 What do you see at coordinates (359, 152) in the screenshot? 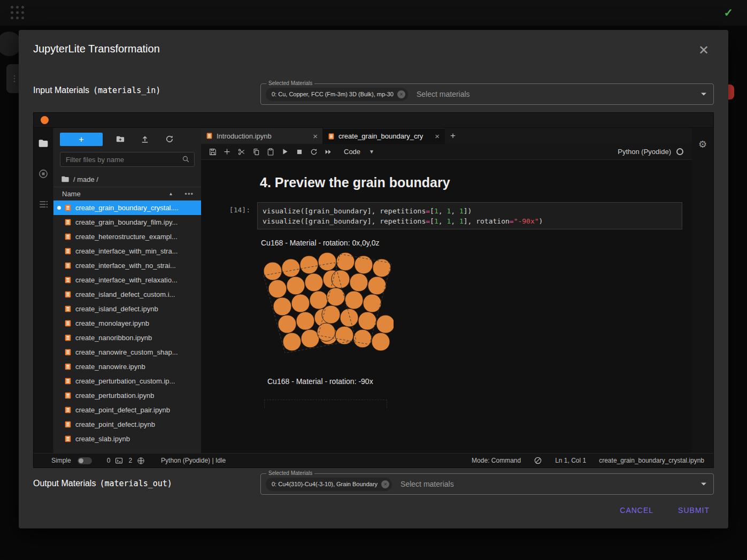
I see `cell-type-select: Code ▼` at bounding box center [359, 152].